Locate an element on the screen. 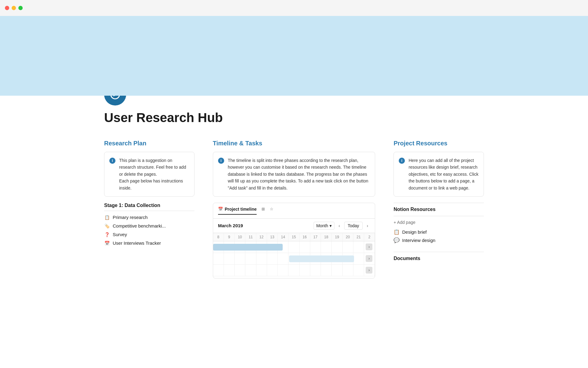 Image resolution: width=588 pixels, height=368 pixels. research-plan-info-text: This plan is a suggestion on research st… is located at coordinates (154, 174).